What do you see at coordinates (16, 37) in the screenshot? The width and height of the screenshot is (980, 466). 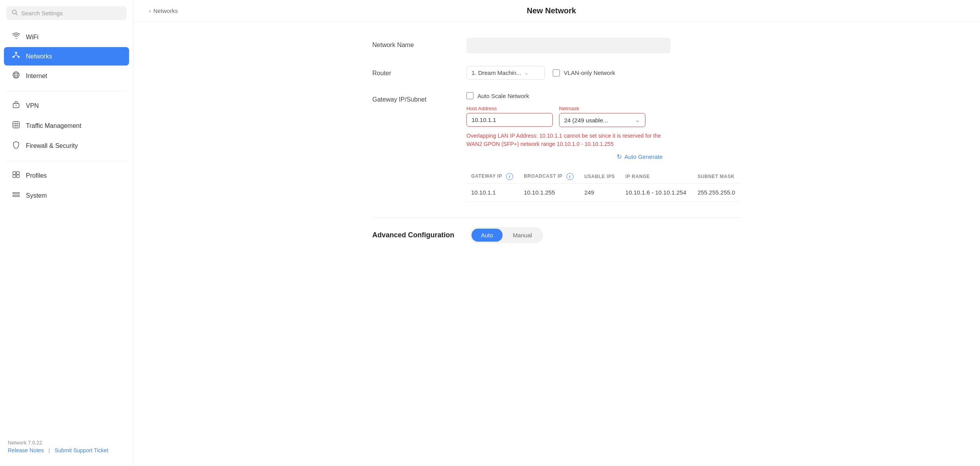 I see `wifi-icon` at bounding box center [16, 37].